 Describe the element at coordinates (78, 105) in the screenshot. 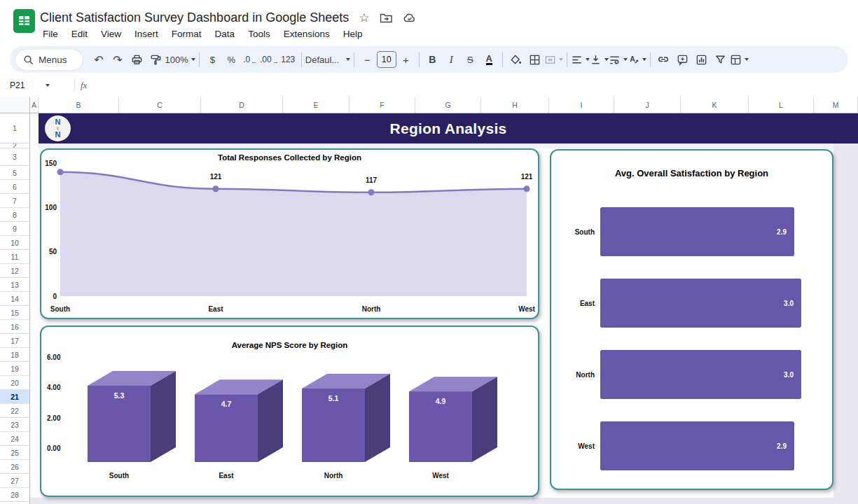

I see `column-header-B: B` at that location.